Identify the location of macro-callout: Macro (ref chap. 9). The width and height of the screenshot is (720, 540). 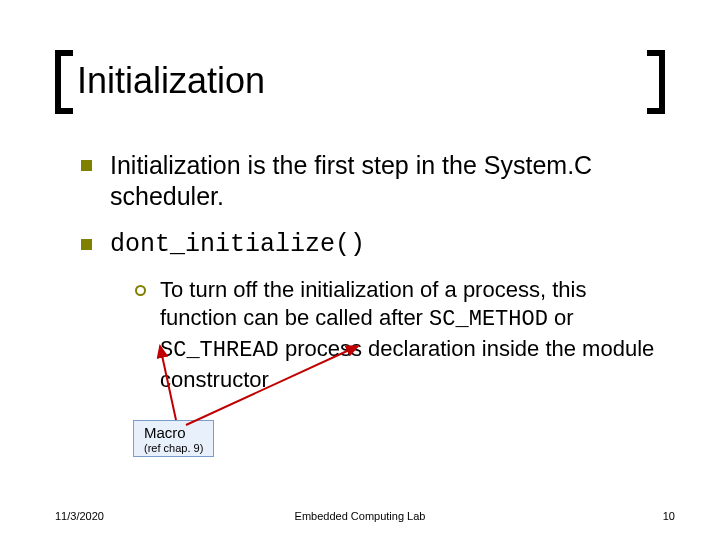
(174, 438).